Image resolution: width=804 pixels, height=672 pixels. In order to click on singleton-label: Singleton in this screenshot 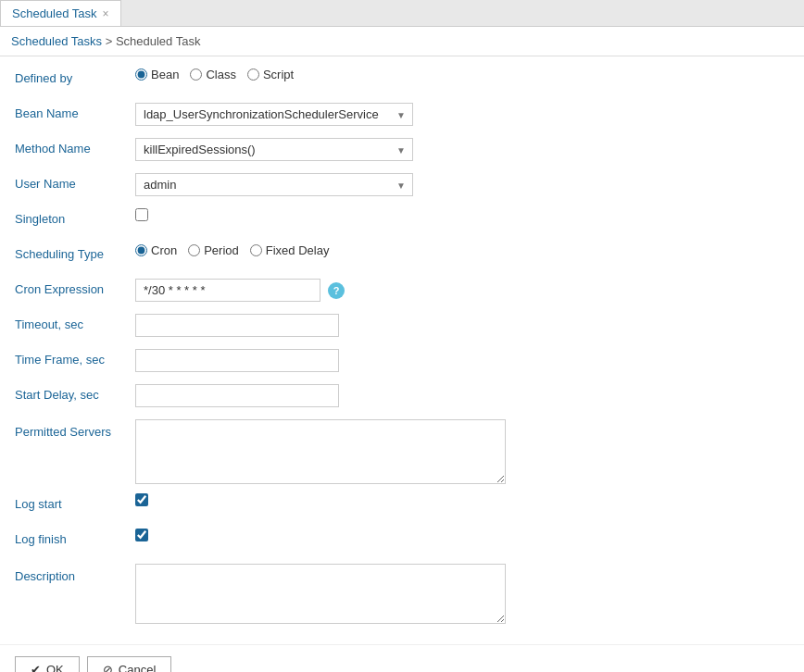, I will do `click(75, 217)`.